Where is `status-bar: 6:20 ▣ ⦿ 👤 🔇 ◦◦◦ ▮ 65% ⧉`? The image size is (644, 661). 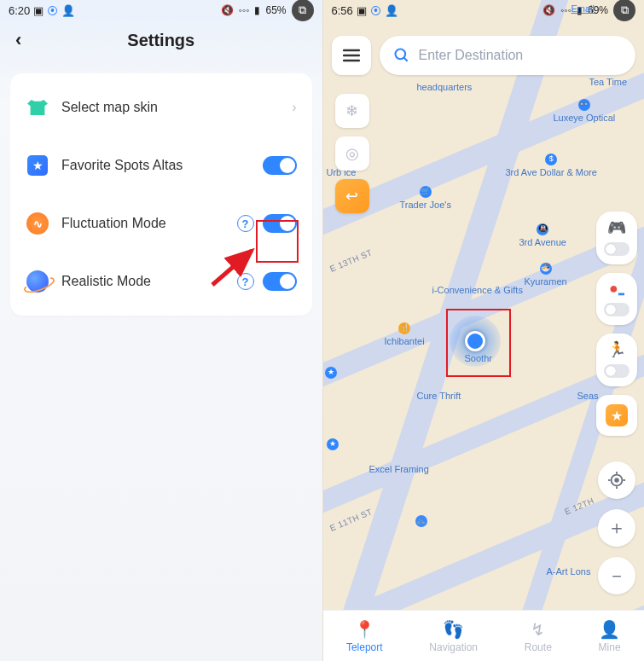 status-bar: 6:20 ▣ ⦿ 👤 🔇 ◦◦◦ ▮ 65% ⧉ is located at coordinates (161, 9).